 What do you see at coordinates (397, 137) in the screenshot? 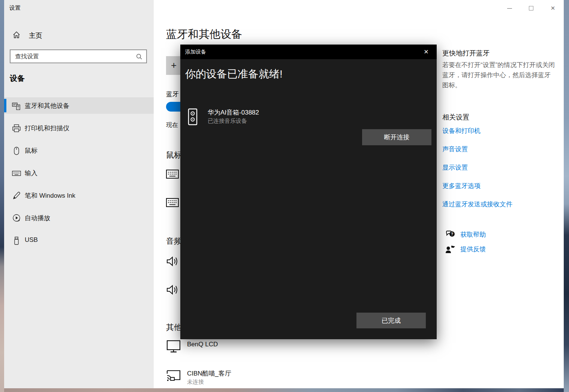
I see `disconnect-button: 断开连接` at bounding box center [397, 137].